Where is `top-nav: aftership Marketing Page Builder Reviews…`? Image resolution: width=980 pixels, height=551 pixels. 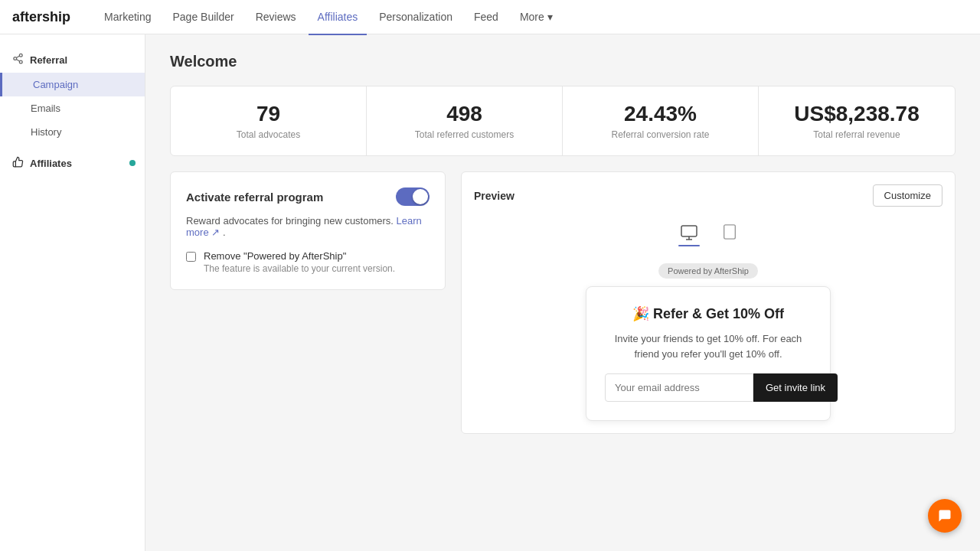
top-nav: aftership Marketing Page Builder Reviews… is located at coordinates (490, 17).